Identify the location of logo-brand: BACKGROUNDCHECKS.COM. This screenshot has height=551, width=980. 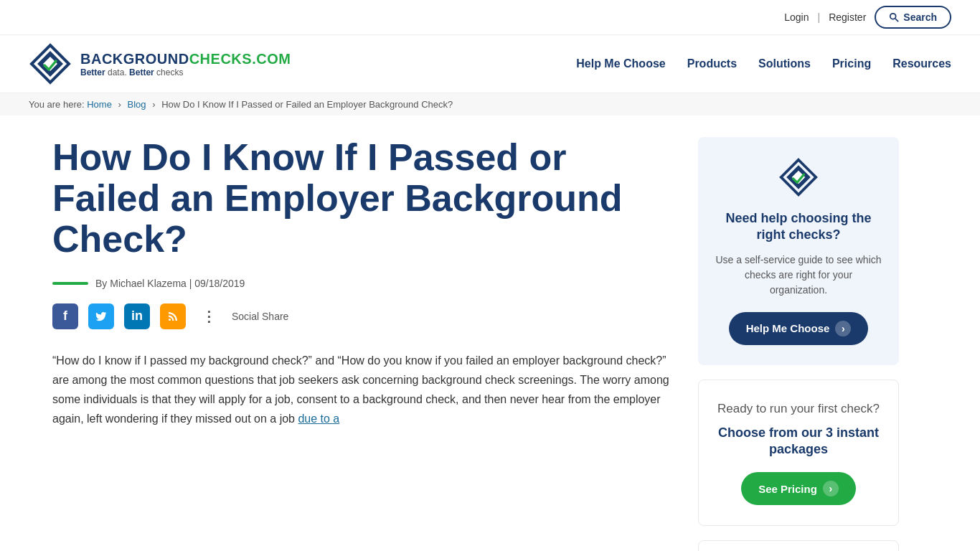
(185, 59).